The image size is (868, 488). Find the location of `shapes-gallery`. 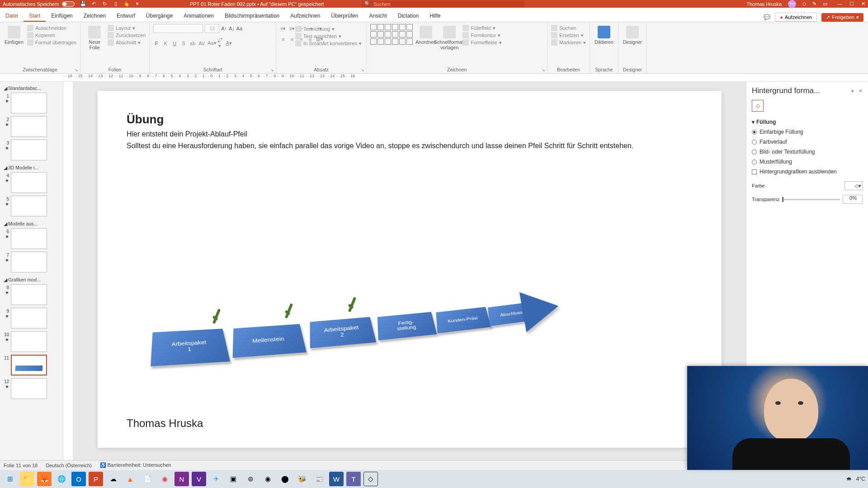

shapes-gallery is located at coordinates (392, 34).